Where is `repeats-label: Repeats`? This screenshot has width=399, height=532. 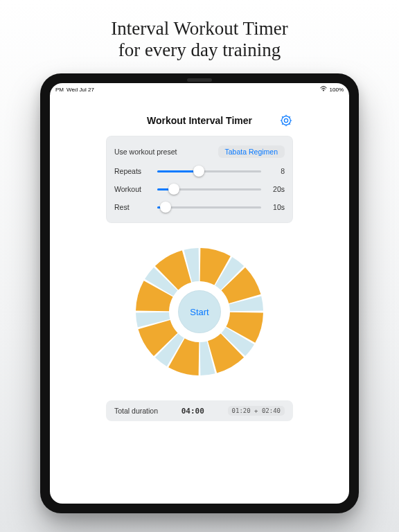
repeats-label: Repeats is located at coordinates (136, 171).